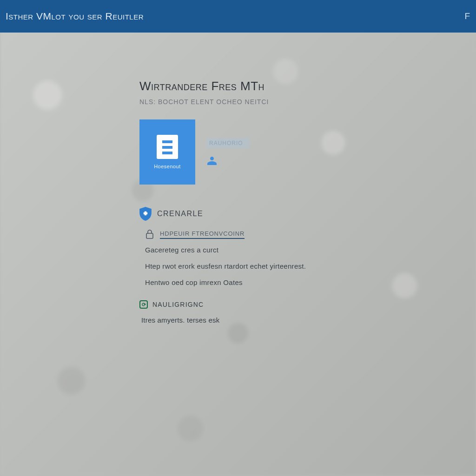 This screenshot has height=476, width=476. What do you see at coordinates (202, 234) in the screenshot?
I see `subrow-label: HDPEUIR FTREONVCOINR` at bounding box center [202, 234].